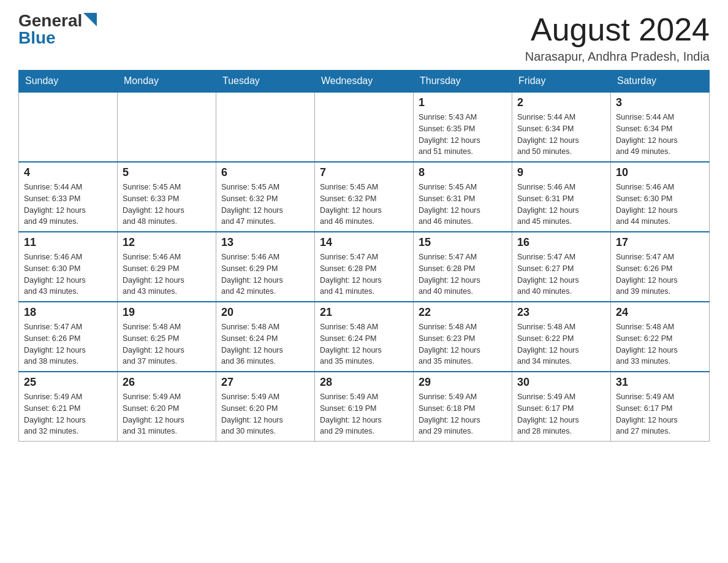 Image resolution: width=728 pixels, height=563 pixels. What do you see at coordinates (265, 383) in the screenshot?
I see `day-number: 27` at bounding box center [265, 383].